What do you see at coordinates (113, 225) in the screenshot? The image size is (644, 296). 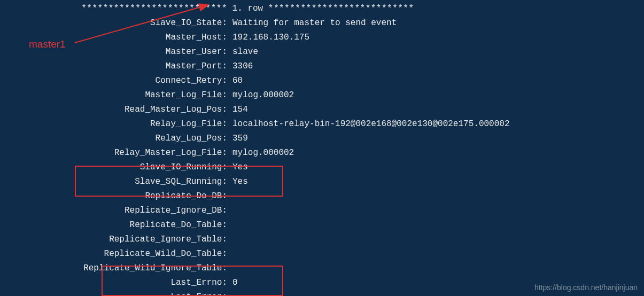 I see `field-label: Replicate_Do_Table:` at bounding box center [113, 225].